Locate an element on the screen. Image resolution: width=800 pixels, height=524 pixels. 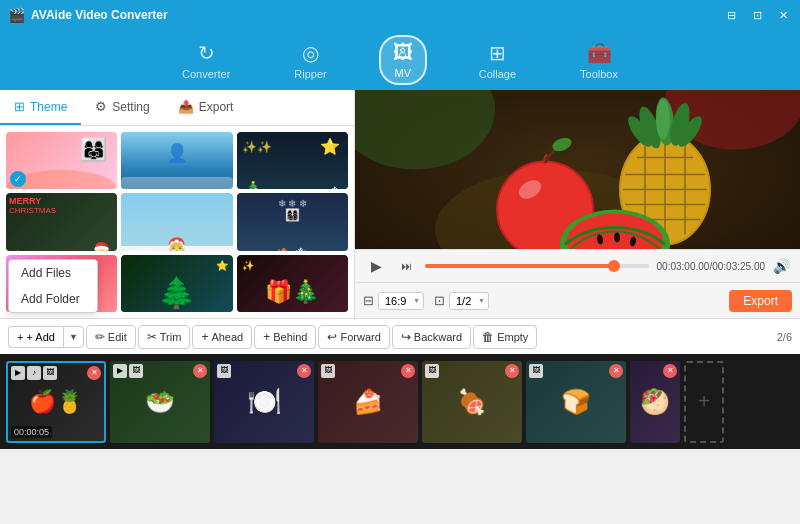
film-item-4: 🍰 🖼 ✕ is located at coordinates (368, 402).